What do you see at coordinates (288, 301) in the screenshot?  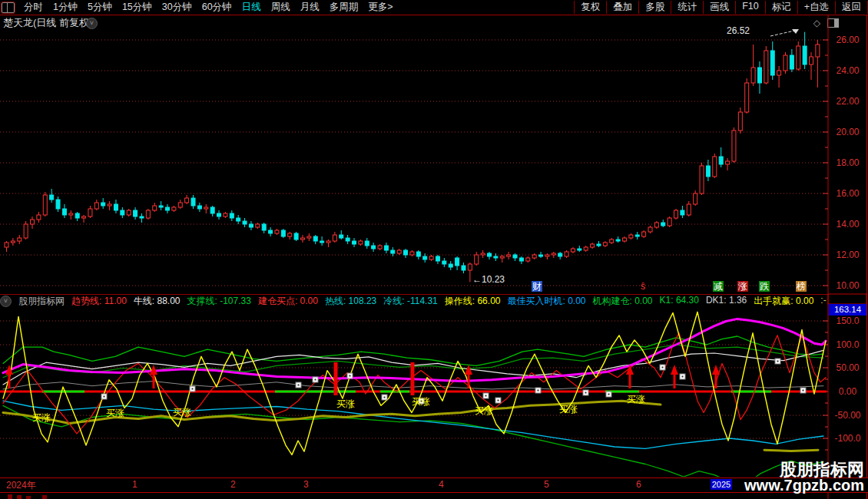 I see `indicator-item: 建仓买点: 0.00` at bounding box center [288, 301].